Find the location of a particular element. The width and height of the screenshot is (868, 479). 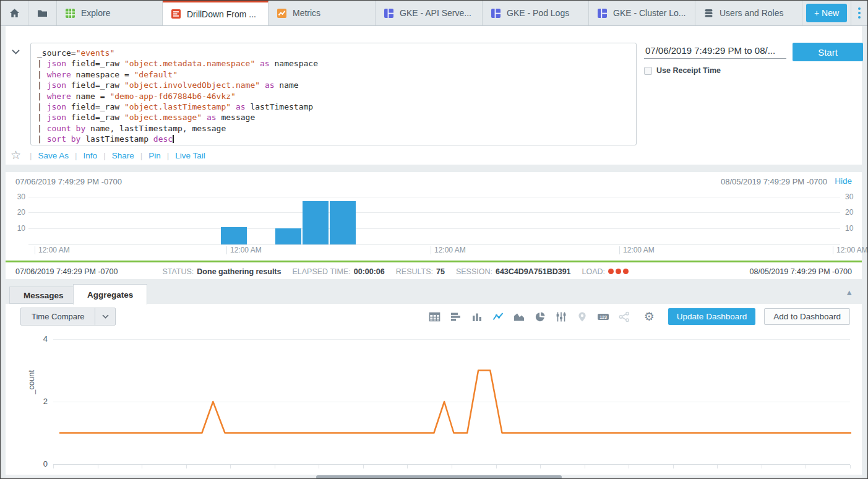

horizontal-scrollbar-track is located at coordinates (434, 477).